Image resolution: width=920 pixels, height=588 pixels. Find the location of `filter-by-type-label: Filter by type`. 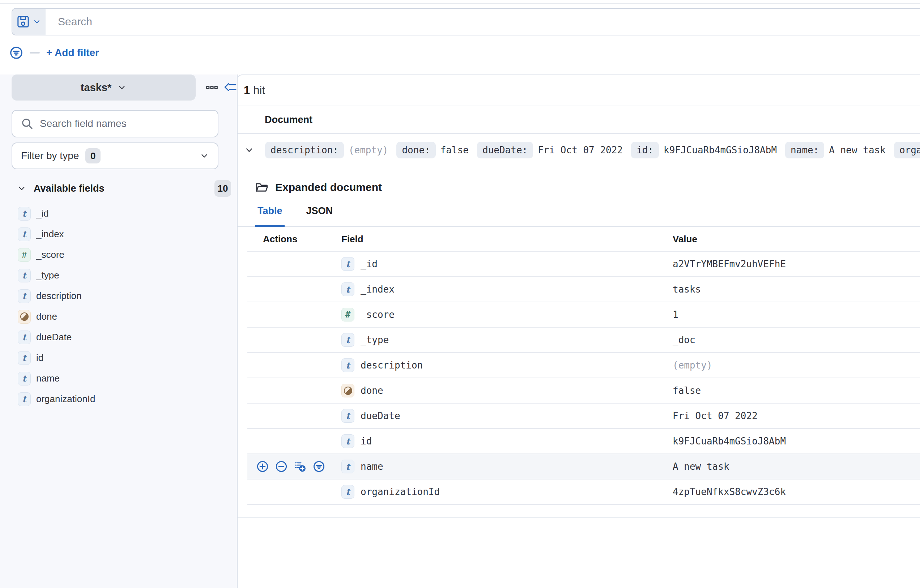

filter-by-type-label: Filter by type is located at coordinates (50, 156).